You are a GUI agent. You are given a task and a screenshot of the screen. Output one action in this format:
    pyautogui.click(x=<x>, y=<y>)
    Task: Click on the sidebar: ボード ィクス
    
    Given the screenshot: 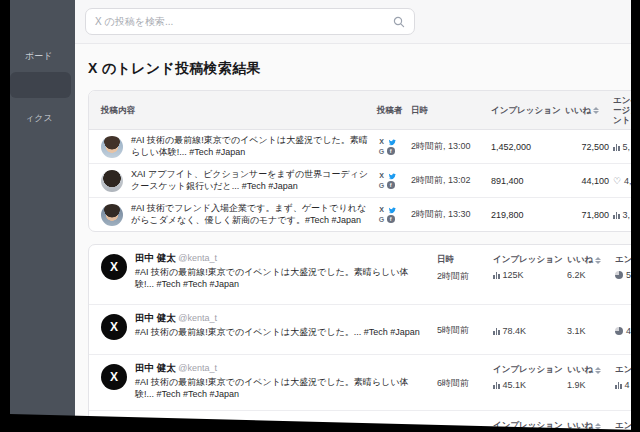 What is the action you would take?
    pyautogui.click(x=42, y=216)
    